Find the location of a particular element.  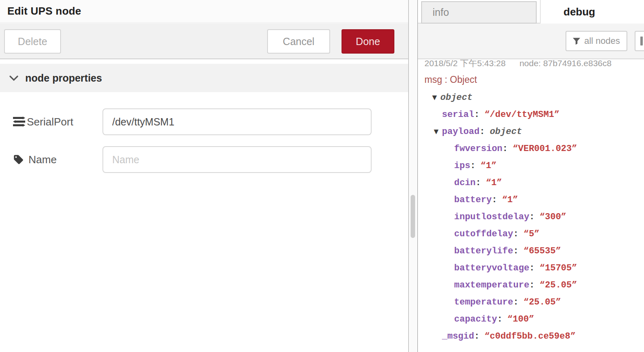

panel-scrollbar-thumb is located at coordinates (413, 216).